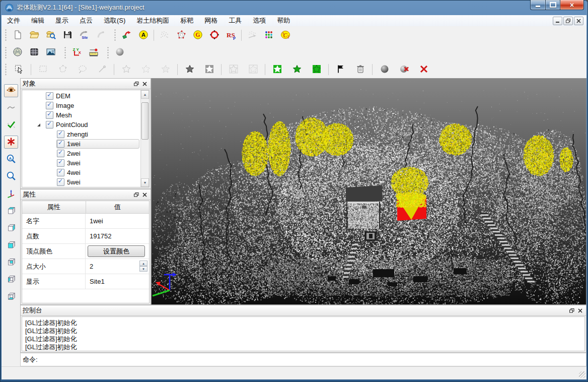 The height and width of the screenshot is (382, 588). Describe the element at coordinates (86, 21) in the screenshot. I see `menu-item-点云: 点云` at that location.